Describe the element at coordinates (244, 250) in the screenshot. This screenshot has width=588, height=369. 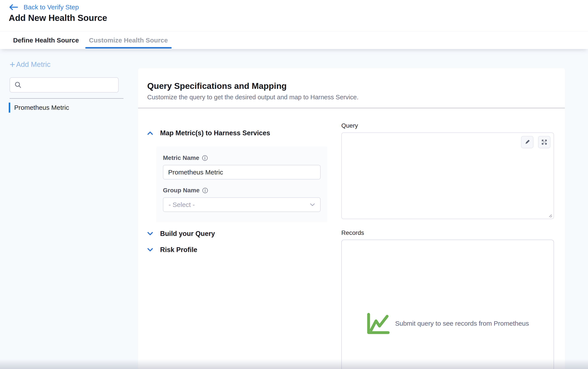
I see `section-risk-profile: Risk Profile` at that location.